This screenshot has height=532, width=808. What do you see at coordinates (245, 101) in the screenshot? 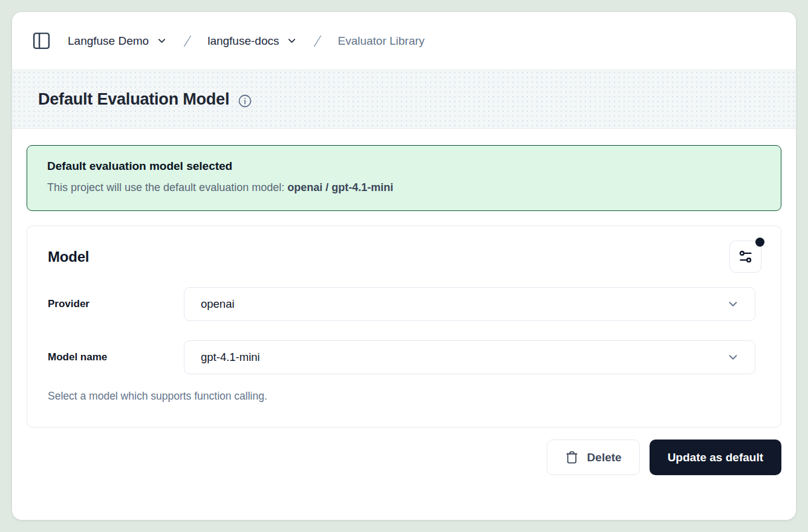
I see `title-info-button` at bounding box center [245, 101].